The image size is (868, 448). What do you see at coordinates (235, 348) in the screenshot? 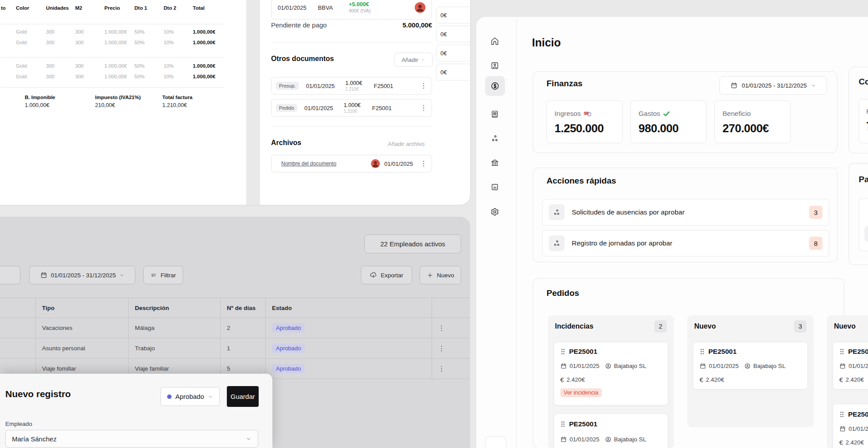
I see `table-row: Asunto personal Trabajo 1 Aprobado ⋮` at bounding box center [235, 348].